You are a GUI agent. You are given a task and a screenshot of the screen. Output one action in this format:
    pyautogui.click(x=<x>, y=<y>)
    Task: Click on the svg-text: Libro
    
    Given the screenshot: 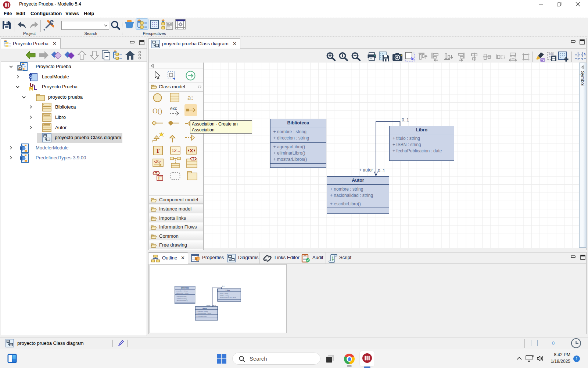 What is the action you would take?
    pyautogui.click(x=228, y=291)
    